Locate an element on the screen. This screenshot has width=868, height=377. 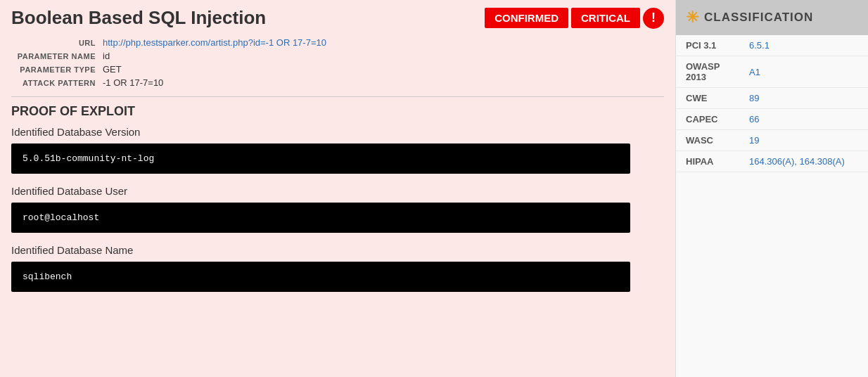
classification-value: 89 is located at coordinates (803, 98).